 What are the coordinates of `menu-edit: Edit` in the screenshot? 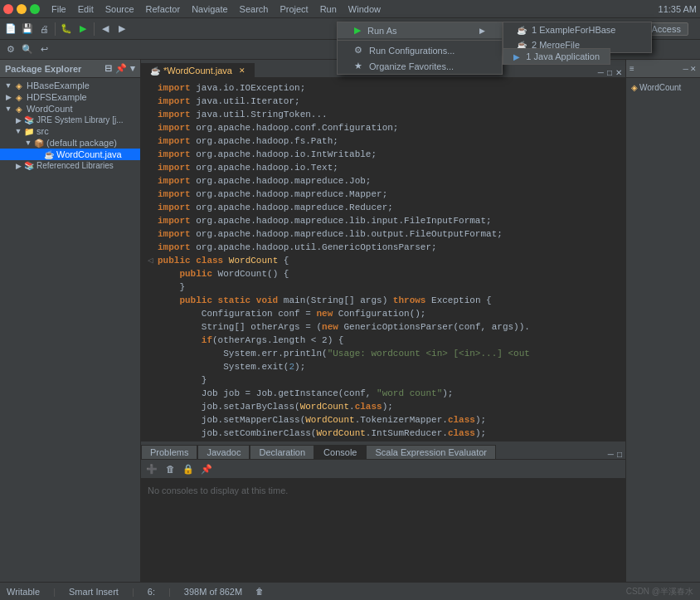 It's located at (86, 9).